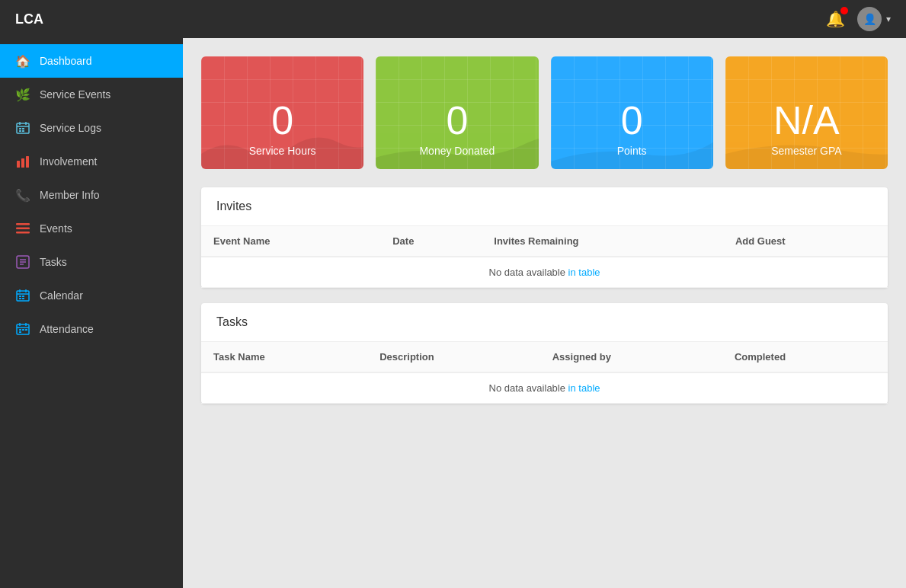 Image resolution: width=906 pixels, height=588 pixels. What do you see at coordinates (66, 61) in the screenshot?
I see `sidebar-label-dashboard: Dashboard` at bounding box center [66, 61].